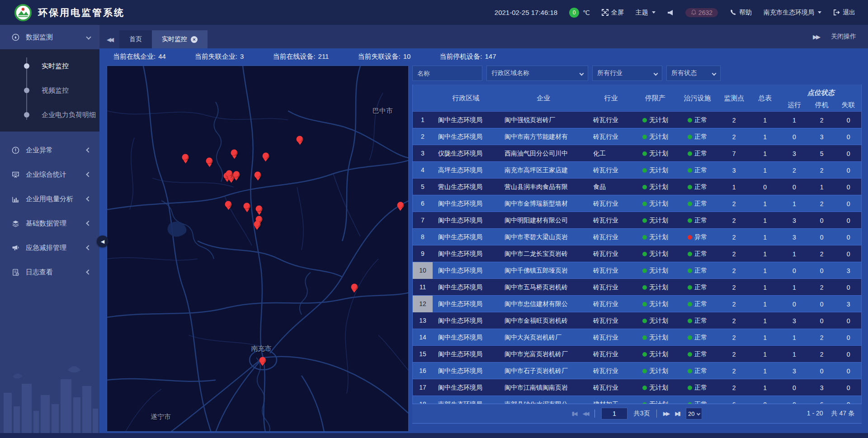 Image resolution: width=868 pixels, height=438 pixels. Describe the element at coordinates (161, 417) in the screenshot. I see `map-city-label: 遂宁市` at that location.